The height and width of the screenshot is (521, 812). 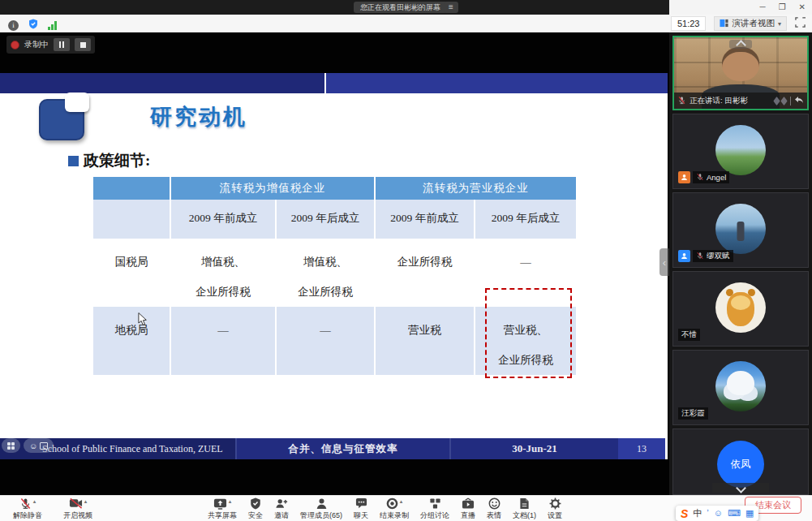 What do you see at coordinates (750, 513) in the screenshot?
I see `ime-toolbox-icon: ▦` at bounding box center [750, 513].